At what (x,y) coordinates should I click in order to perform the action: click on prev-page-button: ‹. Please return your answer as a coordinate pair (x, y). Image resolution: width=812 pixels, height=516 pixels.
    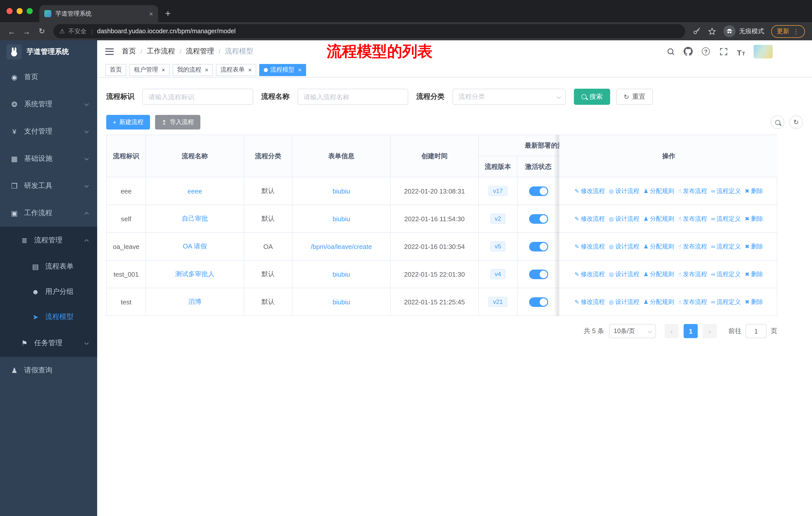
    Looking at the image, I should click on (672, 331).